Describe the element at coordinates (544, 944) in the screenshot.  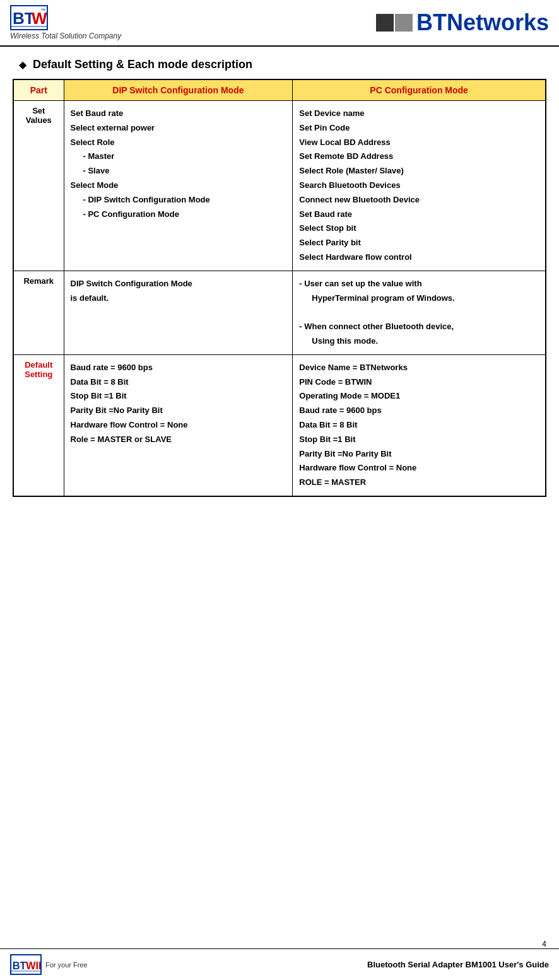
I see `page-number: 4` at that location.